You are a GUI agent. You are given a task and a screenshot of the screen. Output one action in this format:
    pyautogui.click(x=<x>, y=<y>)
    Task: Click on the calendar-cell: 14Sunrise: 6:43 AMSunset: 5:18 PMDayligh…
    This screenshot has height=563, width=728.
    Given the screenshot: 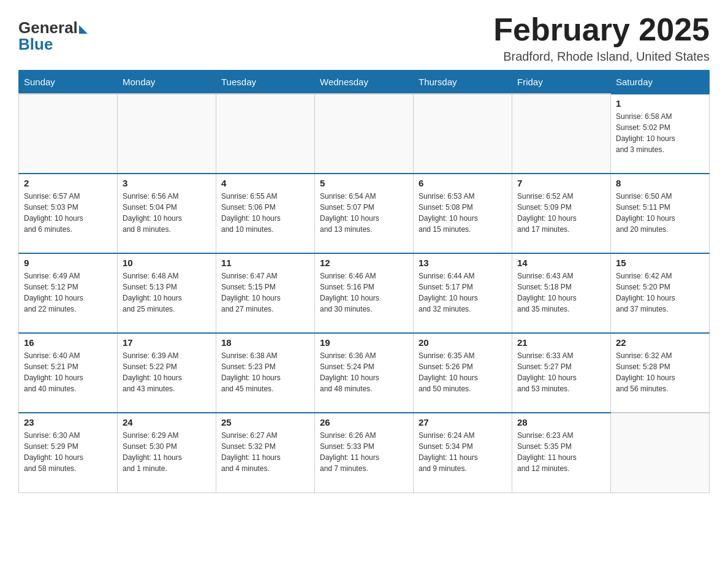 What is the action you would take?
    pyautogui.click(x=561, y=293)
    